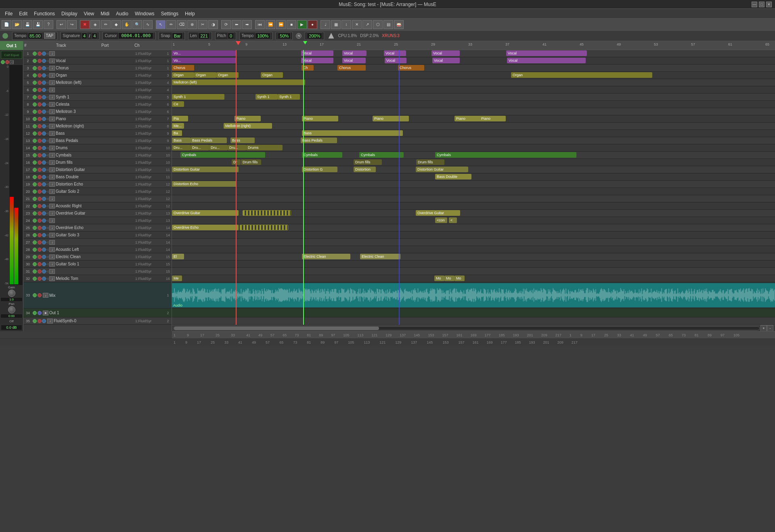 The width and height of the screenshot is (775, 532). Describe the element at coordinates (473, 83) in the screenshot. I see `canvas-row-5: Mellotron (left)` at that location.